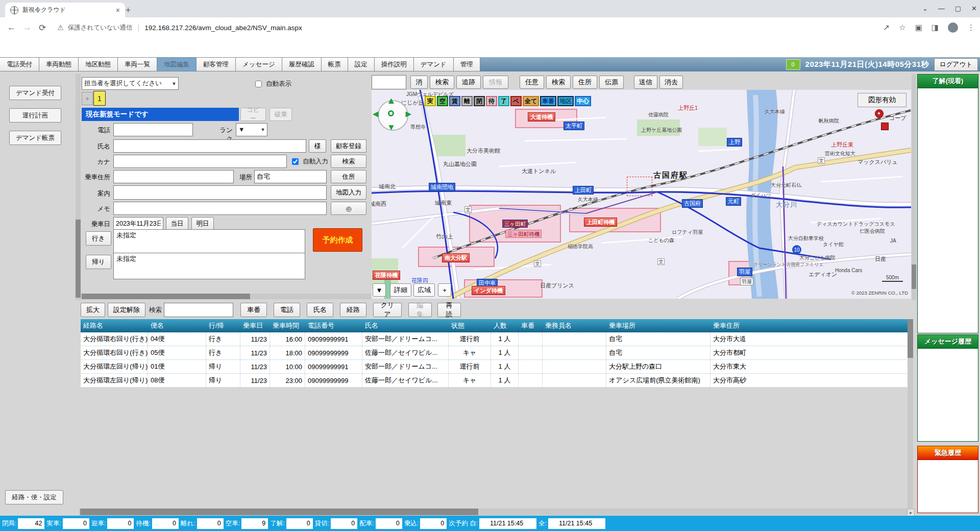 The image size is (980, 531). Describe the element at coordinates (35, 115) in the screenshot. I see `operation-plan-button: 運行計画` at that location.